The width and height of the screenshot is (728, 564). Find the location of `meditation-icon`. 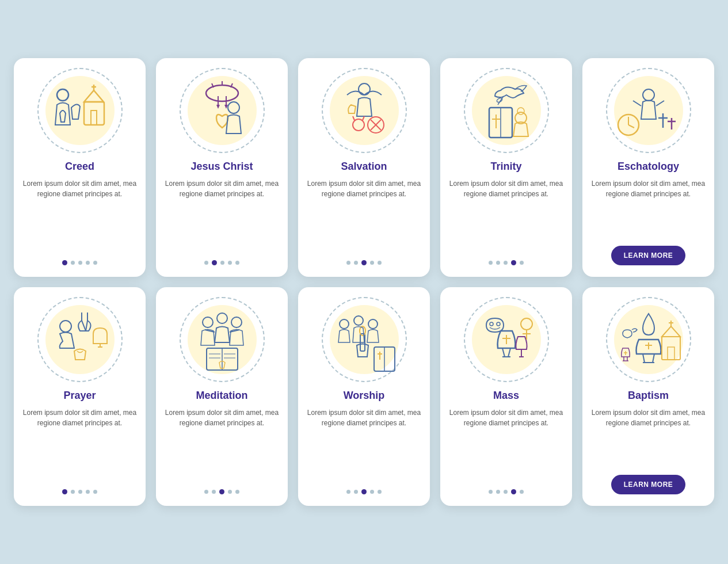

meditation-icon is located at coordinates (222, 340).